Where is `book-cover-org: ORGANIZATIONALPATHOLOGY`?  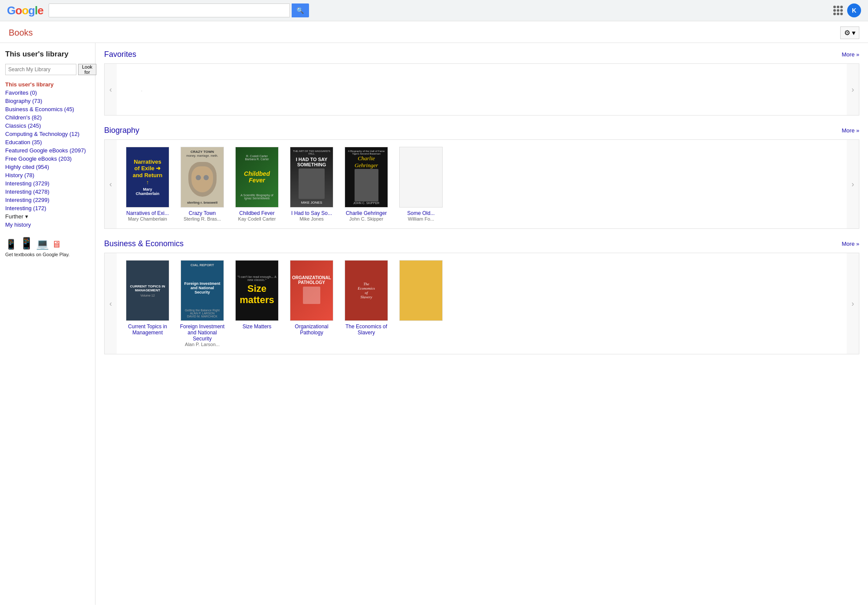 book-cover-org: ORGANIZATIONALPATHOLOGY is located at coordinates (312, 290).